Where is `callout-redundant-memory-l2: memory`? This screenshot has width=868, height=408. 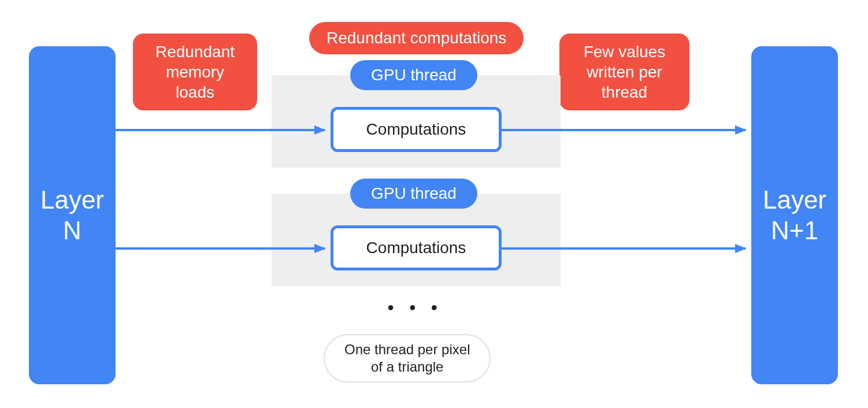
callout-redundant-memory-l2: memory is located at coordinates (195, 72).